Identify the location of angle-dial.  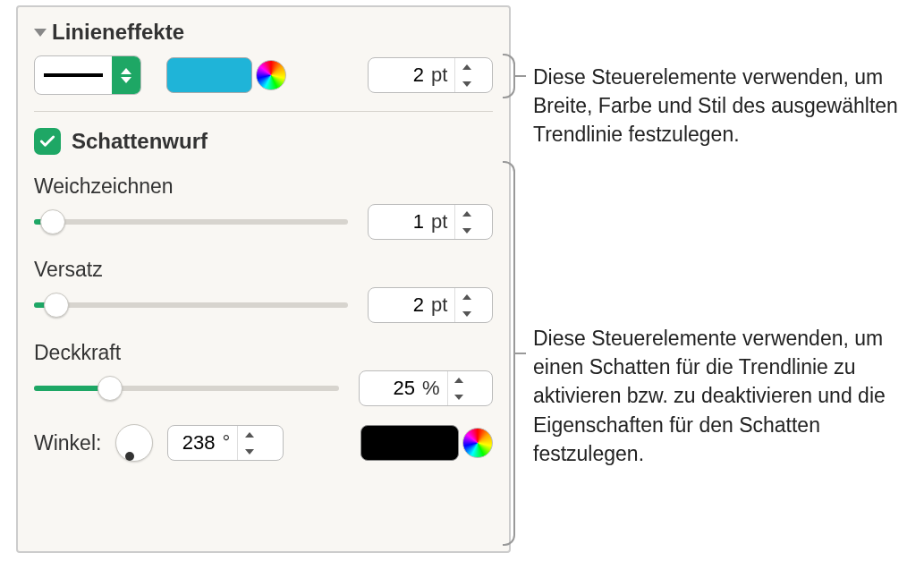
(134, 443).